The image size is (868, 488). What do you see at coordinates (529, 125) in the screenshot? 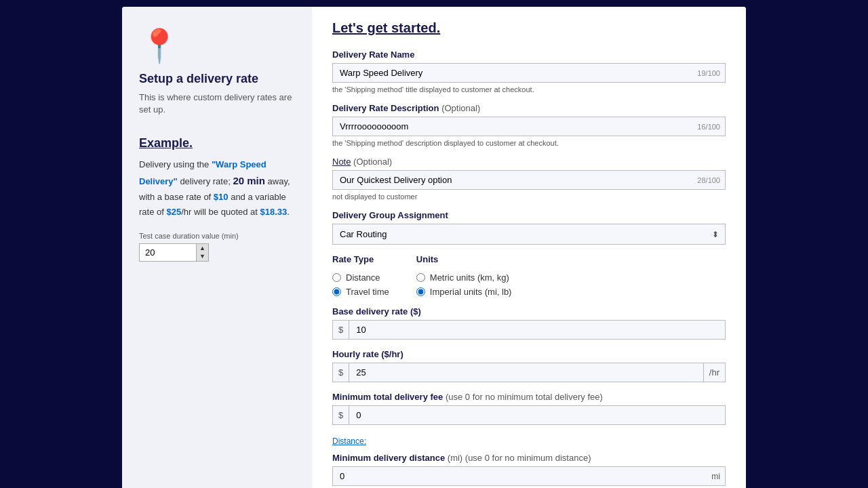
I see `delivery-rate-desc-section: Delivery Rate Description (Optional) 16/…` at bounding box center [529, 125].